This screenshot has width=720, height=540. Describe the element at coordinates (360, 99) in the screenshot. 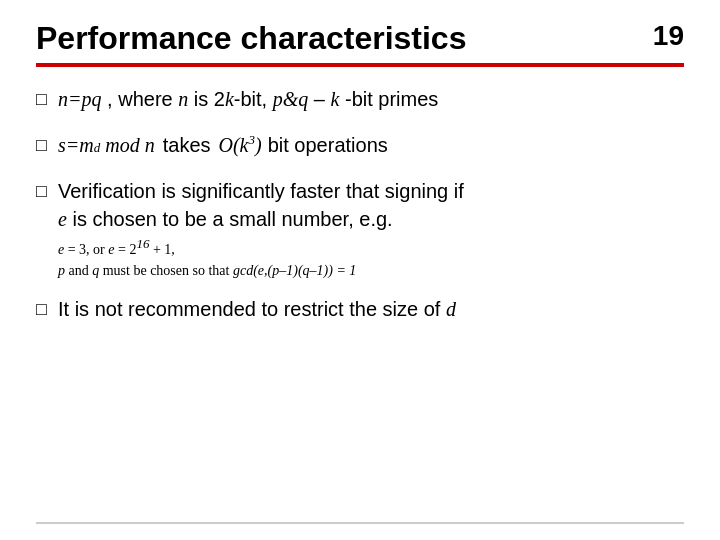

I see `bullet-item-1: □ n=pq , where n is 2k-bit, p&q – k -bit…` at that location.